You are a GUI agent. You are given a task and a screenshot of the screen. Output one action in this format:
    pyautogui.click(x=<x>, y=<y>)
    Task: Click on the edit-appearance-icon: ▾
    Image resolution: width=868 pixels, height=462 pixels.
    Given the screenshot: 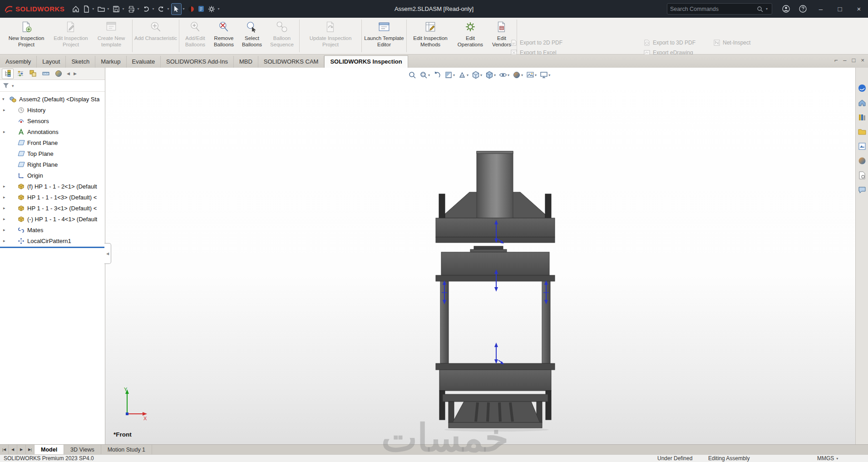 What is the action you would take?
    pyautogui.click(x=518, y=75)
    